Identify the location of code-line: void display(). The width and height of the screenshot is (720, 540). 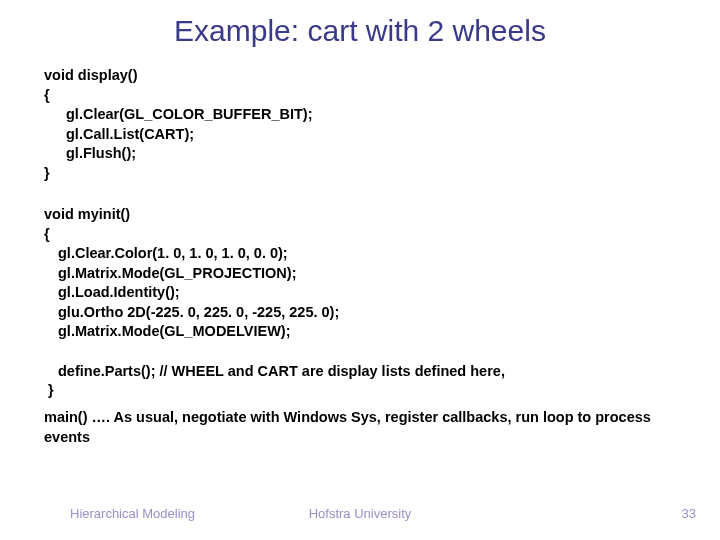
(90, 75).